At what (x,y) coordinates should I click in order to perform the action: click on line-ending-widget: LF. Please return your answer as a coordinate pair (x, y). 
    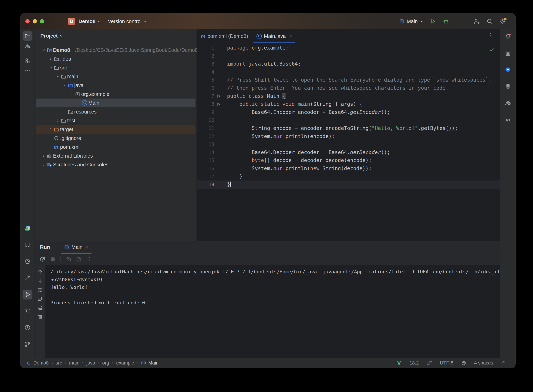
    Looking at the image, I should click on (429, 363).